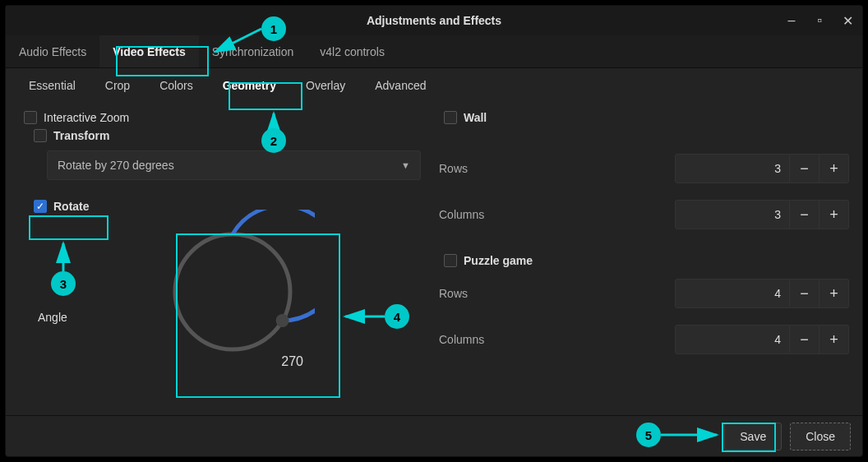 The width and height of the screenshot is (868, 462). What do you see at coordinates (53, 85) in the screenshot?
I see `subtab-essential: Essential` at bounding box center [53, 85].